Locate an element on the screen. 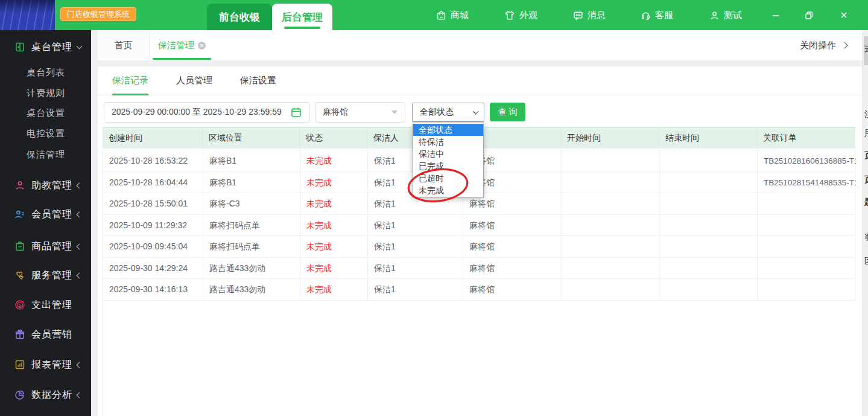 The width and height of the screenshot is (868, 416). sidebar-item-service-manage: 服务管理 is located at coordinates (46, 275).